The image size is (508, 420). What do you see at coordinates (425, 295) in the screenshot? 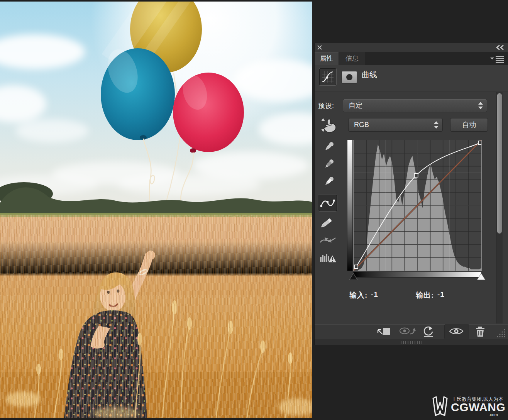
I see `output-label: 输出:` at bounding box center [425, 295].